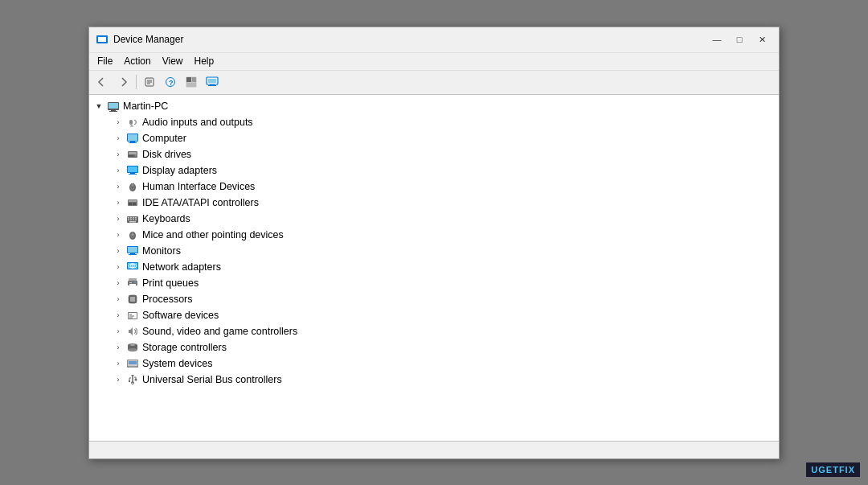 This screenshot has height=485, width=868. What do you see at coordinates (198, 122) in the screenshot?
I see `audio-label: Audio inputs and outputs` at bounding box center [198, 122].